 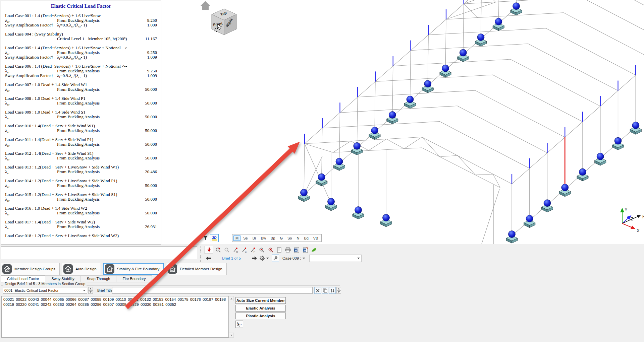 What do you see at coordinates (262, 258) in the screenshot?
I see `settings-gear-button` at bounding box center [262, 258].